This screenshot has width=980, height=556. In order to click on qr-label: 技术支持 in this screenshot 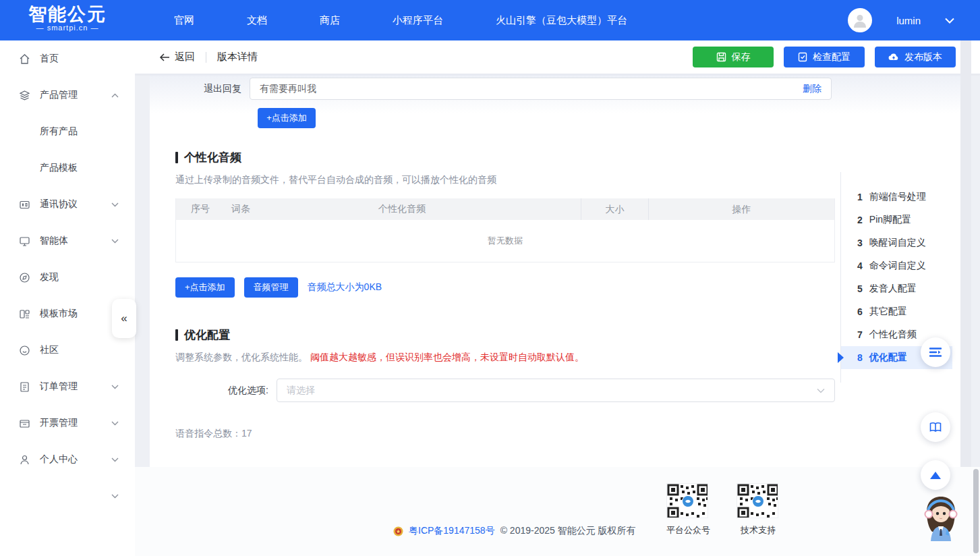, I will do `click(758, 530)`.